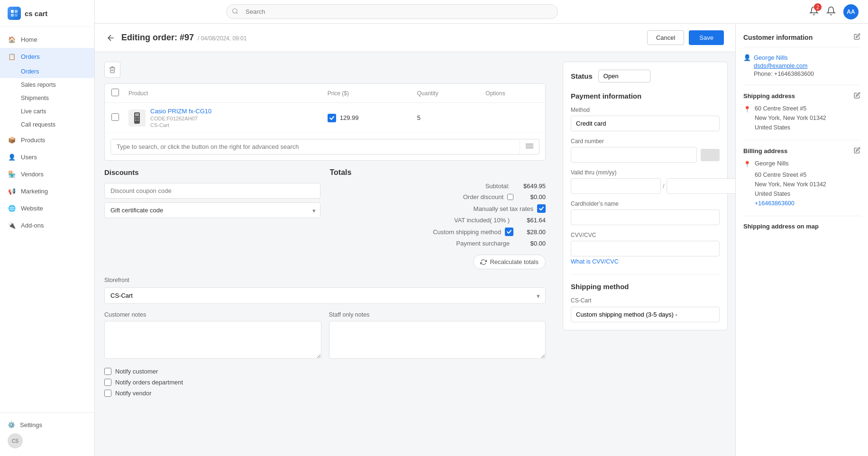  Describe the element at coordinates (212, 191) in the screenshot. I see `coupon-code-input` at that location.